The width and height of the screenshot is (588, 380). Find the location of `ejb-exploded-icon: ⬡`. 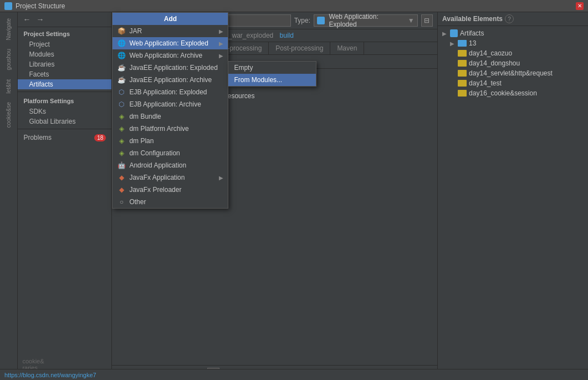

ejb-exploded-icon: ⬡ is located at coordinates (121, 92).